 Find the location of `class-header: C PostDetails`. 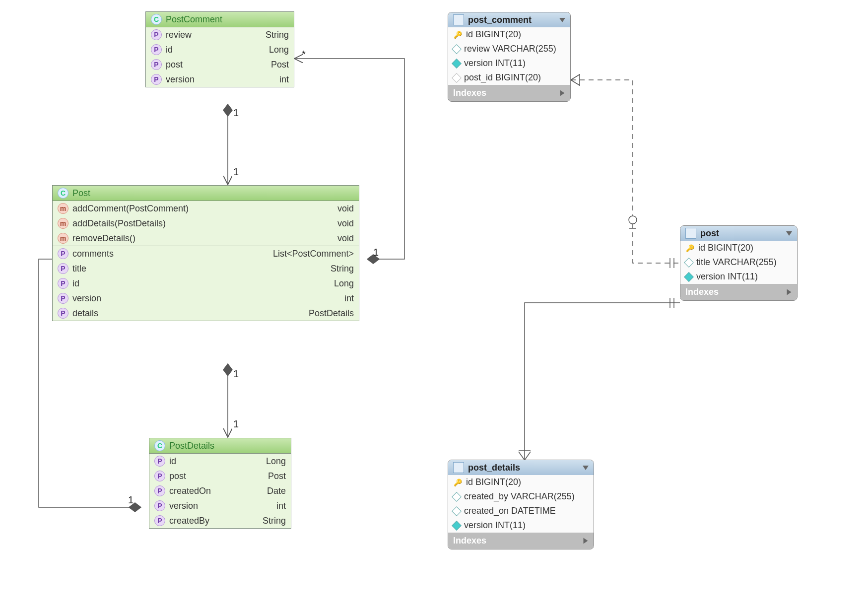

class-header: C PostDetails is located at coordinates (220, 446).